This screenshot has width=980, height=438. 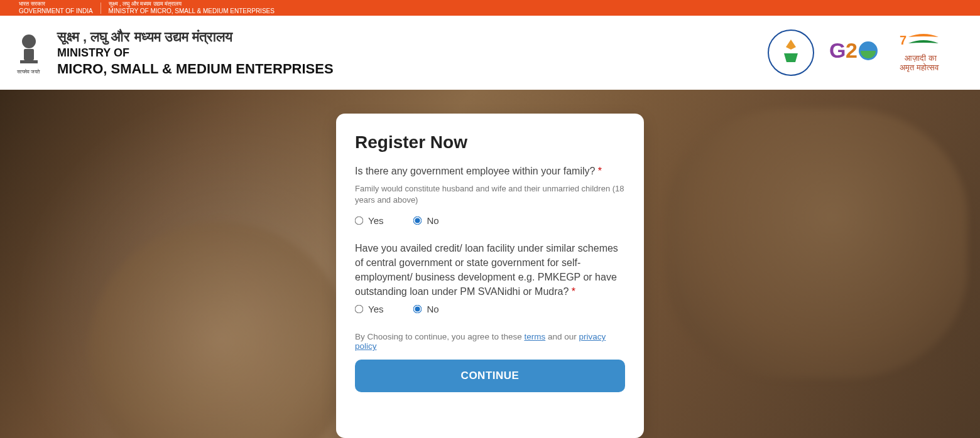 What do you see at coordinates (490, 376) in the screenshot?
I see `continue-button: CONTINUE` at bounding box center [490, 376].